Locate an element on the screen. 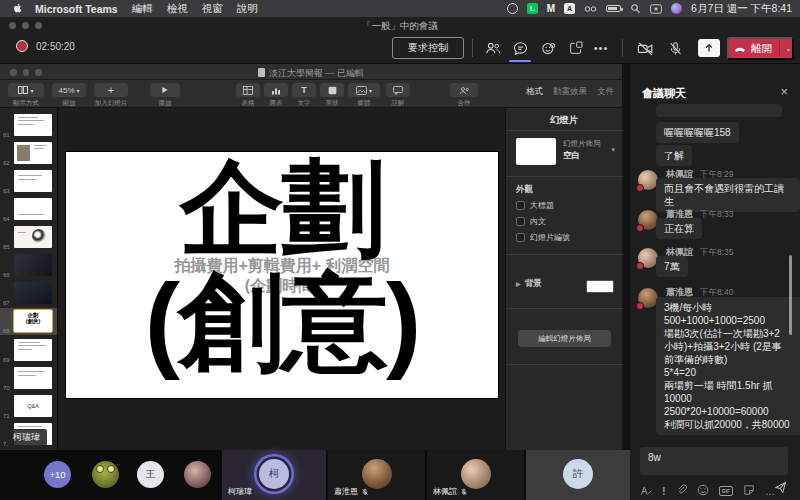  keynote-toolbar: ▾ 顯示方式 45%▾ 縮放 + 加入幻燈片 播放 表格 圖表 is located at coordinates (311, 94).